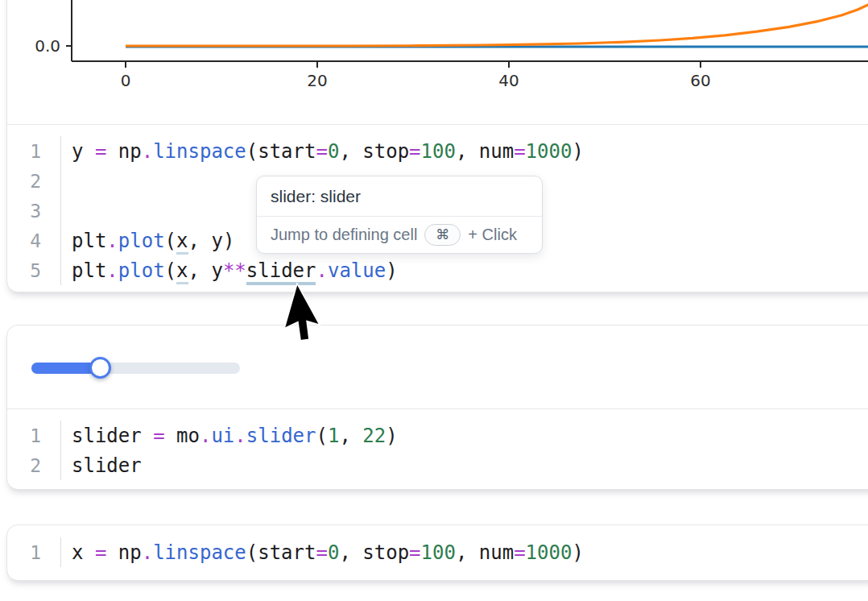 The height and width of the screenshot is (601, 868). Describe the element at coordinates (438, 553) in the screenshot. I see `code-line: 1x = np.linspace(start=0, stop=100, num=…` at that location.